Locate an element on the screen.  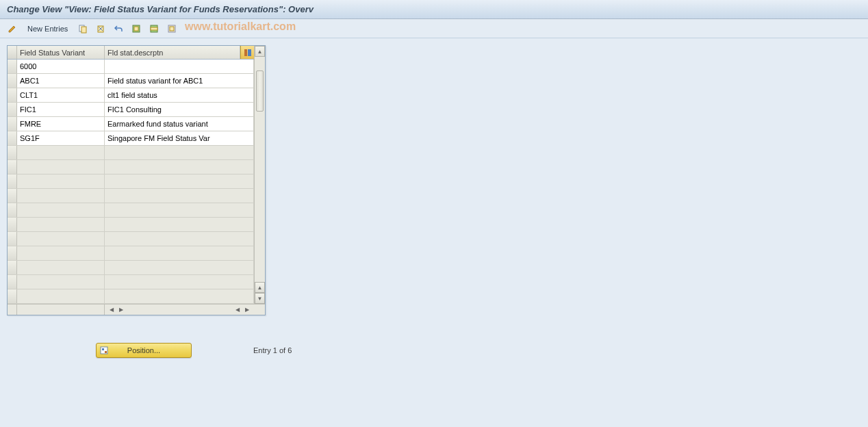
column-header-variant: Field Status Variant is located at coordinates (61, 52).